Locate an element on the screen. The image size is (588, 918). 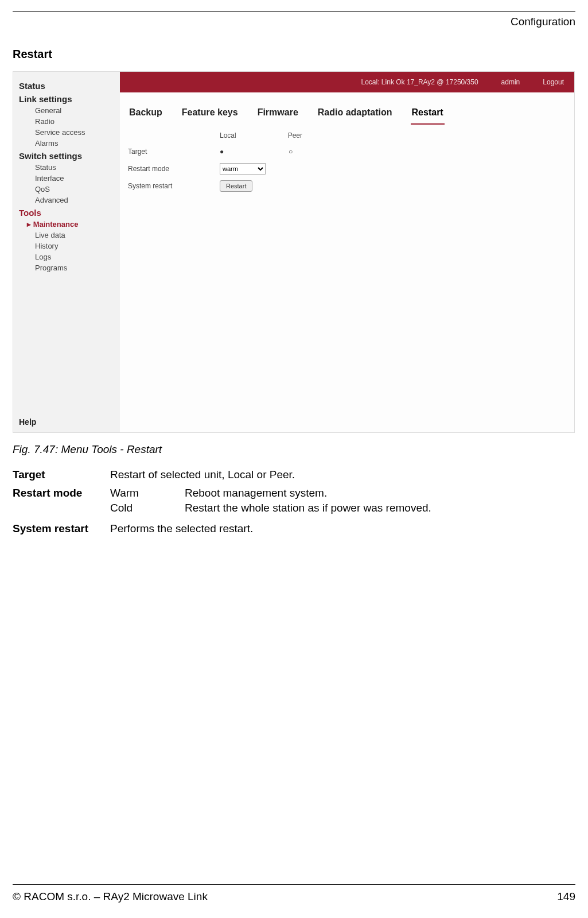
sidebar-item: Live data is located at coordinates (75, 235).